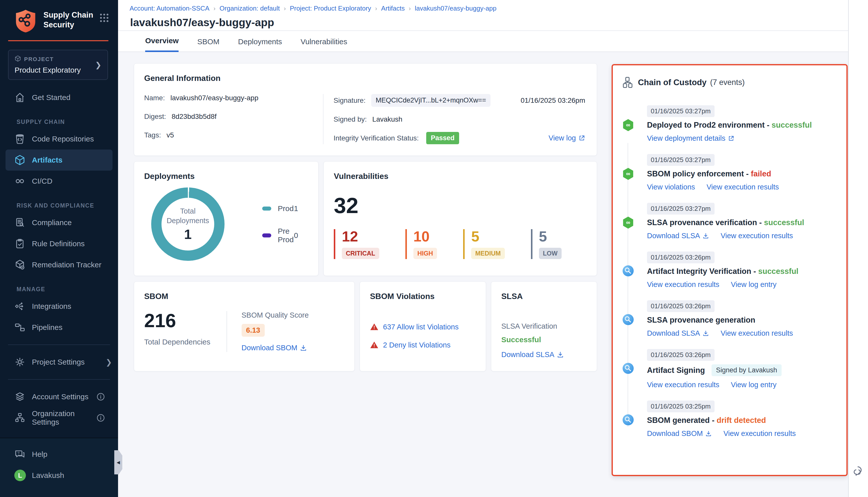  I want to click on pipelines-icon, so click(20, 327).